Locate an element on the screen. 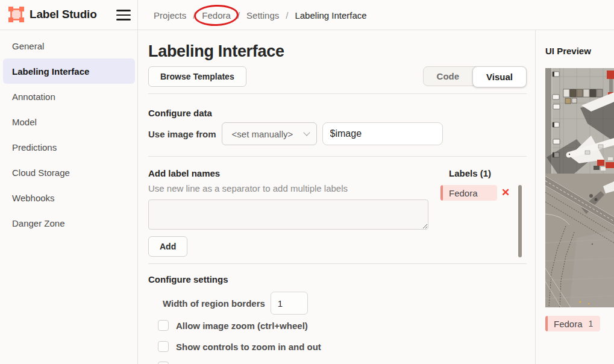  top-header: Label Studio Projects / Fedora / Setting… is located at coordinates (307, 15).